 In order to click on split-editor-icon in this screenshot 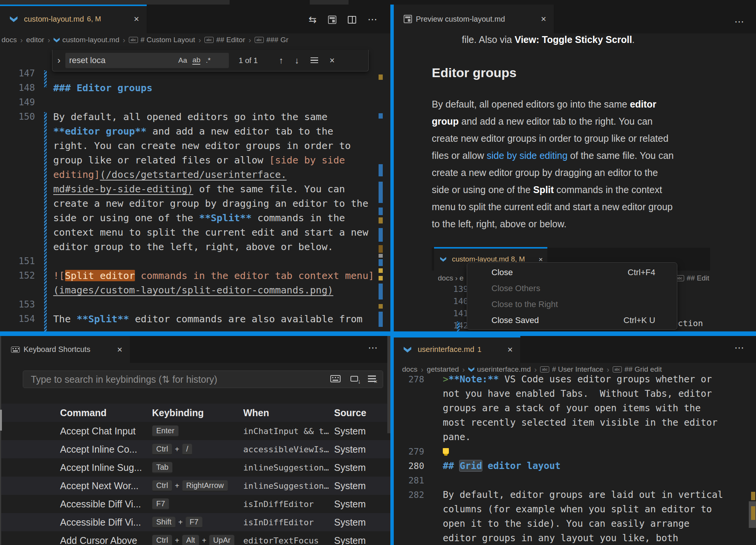, I will do `click(352, 20)`.